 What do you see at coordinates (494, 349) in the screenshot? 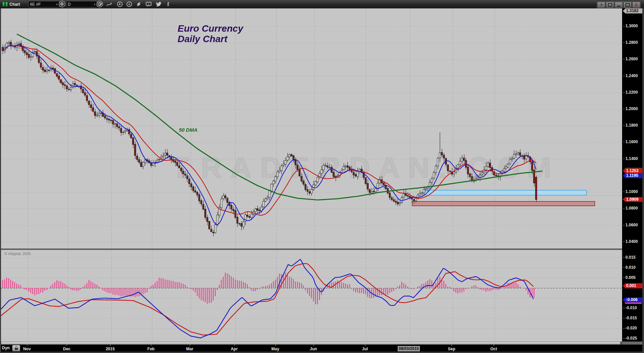
I see `month-label: Oct` at bounding box center [494, 349].